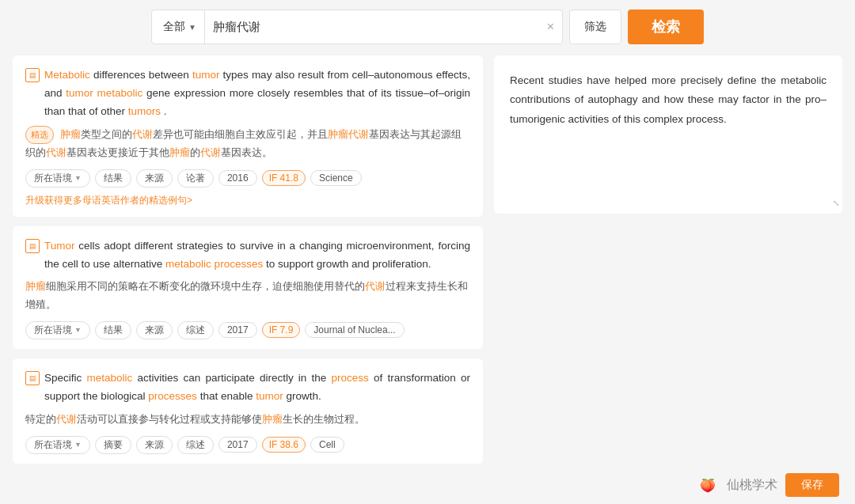  I want to click on result-card-3: ▤ Specific metabolic activities can part…, so click(248, 411).